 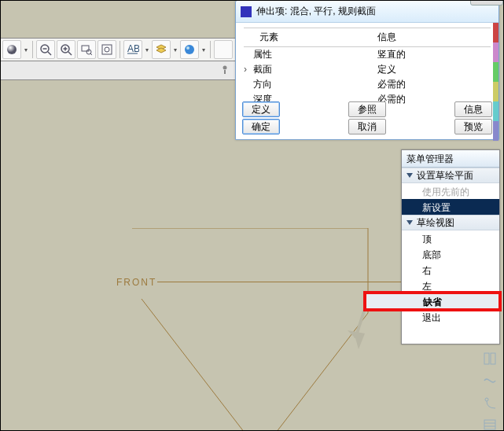 I want to click on dialog-body: 元素 属性 ›截面 方向 深度 信息 竖直的 定义 必需的 必需的, so click(x=367, y=68).